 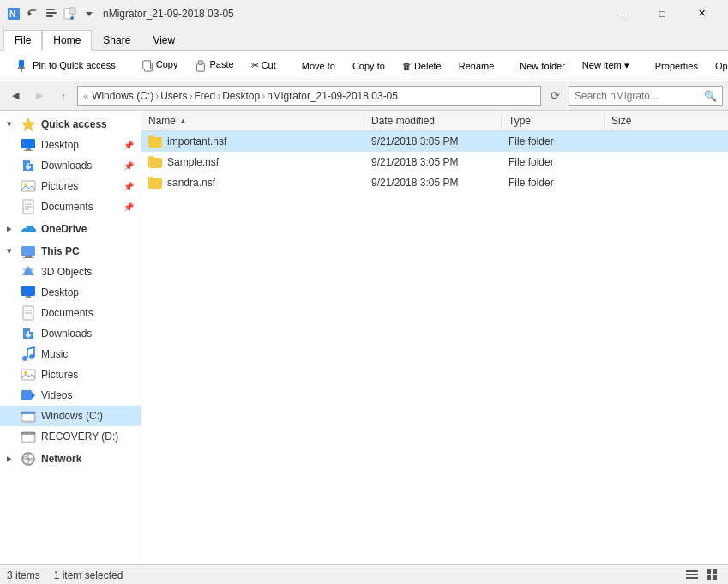 What do you see at coordinates (70, 229) in the screenshot?
I see `sidebar-section-onedrive: ▸ OneDrive` at bounding box center [70, 229].